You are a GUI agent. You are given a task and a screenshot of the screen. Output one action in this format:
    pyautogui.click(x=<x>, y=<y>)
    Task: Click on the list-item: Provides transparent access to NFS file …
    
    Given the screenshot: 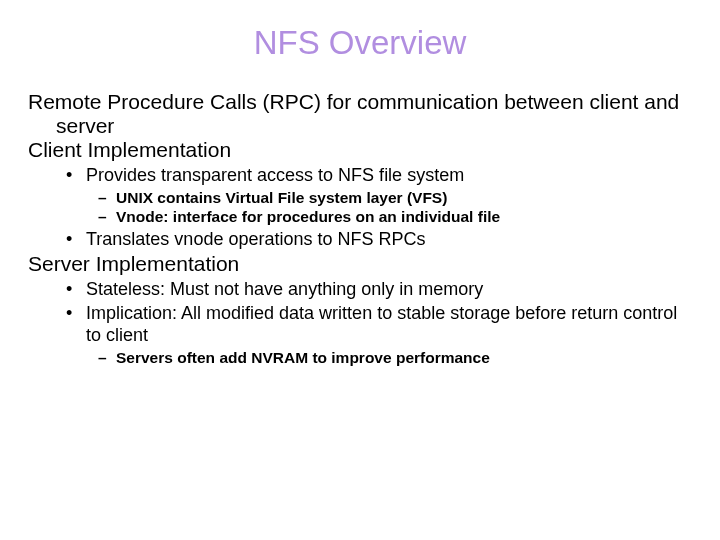 What is the action you would take?
    pyautogui.click(x=389, y=195)
    